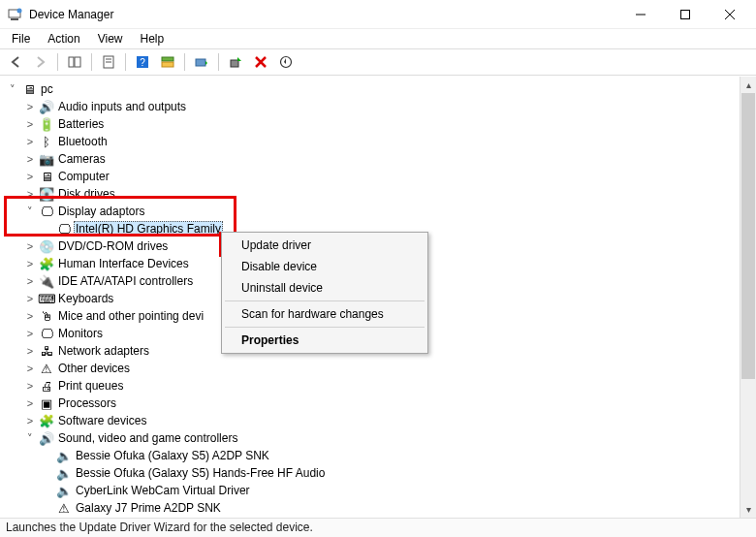 The height and width of the screenshot is (537, 756). Describe the element at coordinates (153, 39) in the screenshot. I see `menu-help: Help` at that location.